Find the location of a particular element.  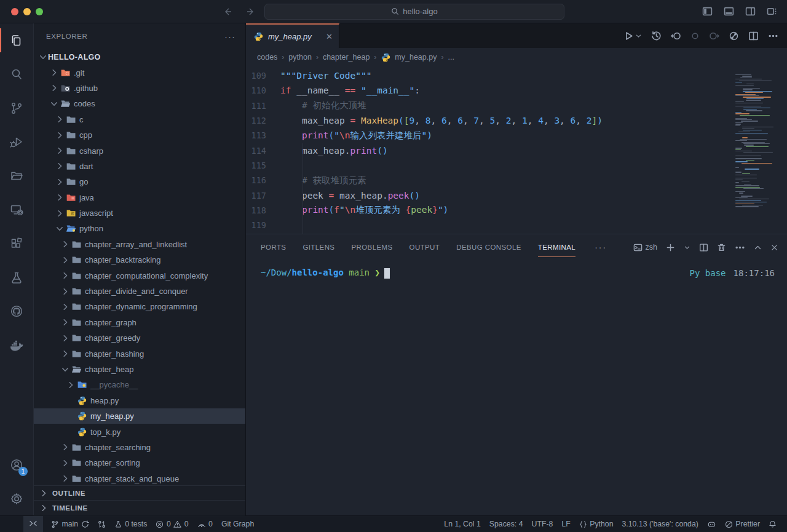

activity-explorer is located at coordinates (17, 41).